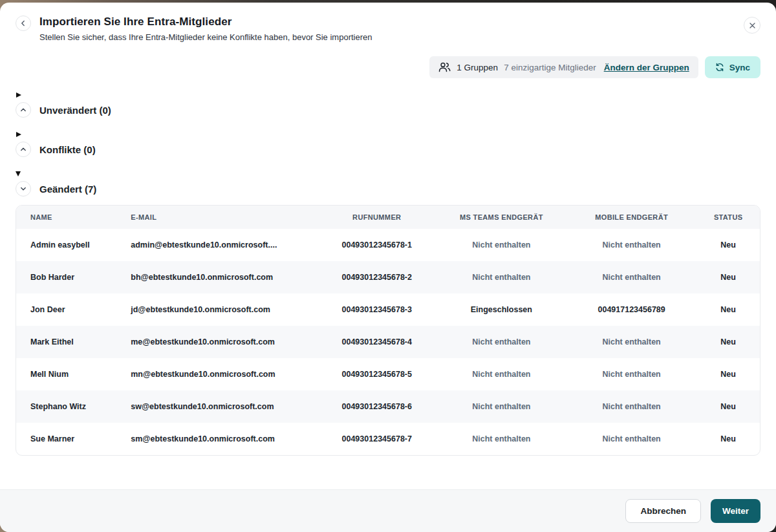  I want to click on change-groups-link: Ändern der Gruppen, so click(647, 67).